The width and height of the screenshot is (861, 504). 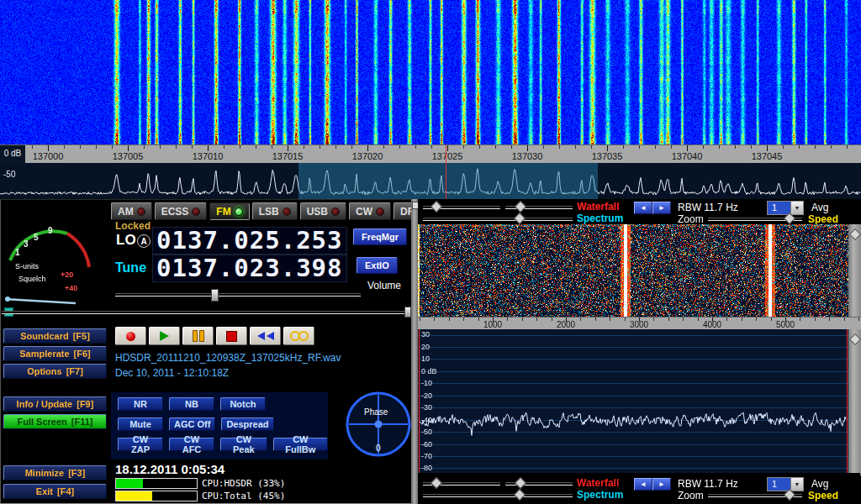 What do you see at coordinates (32, 279) in the screenshot?
I see `squelch-label: Squelch` at bounding box center [32, 279].